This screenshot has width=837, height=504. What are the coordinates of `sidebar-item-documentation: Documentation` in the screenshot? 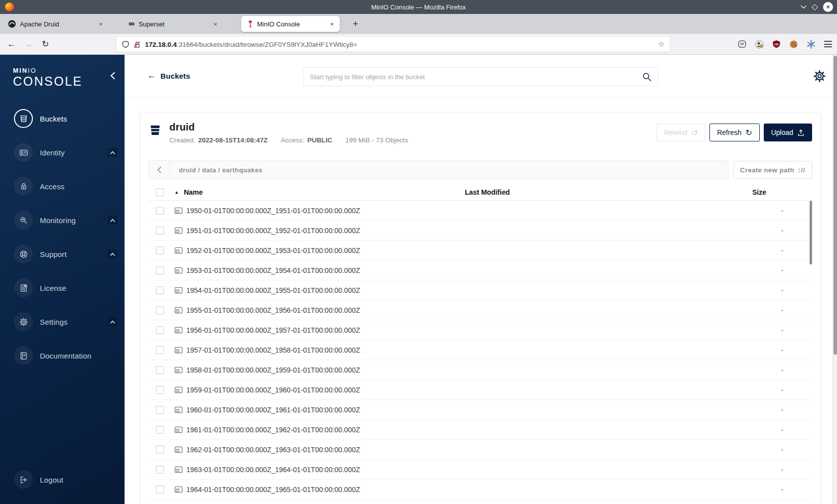 It's located at (62, 356).